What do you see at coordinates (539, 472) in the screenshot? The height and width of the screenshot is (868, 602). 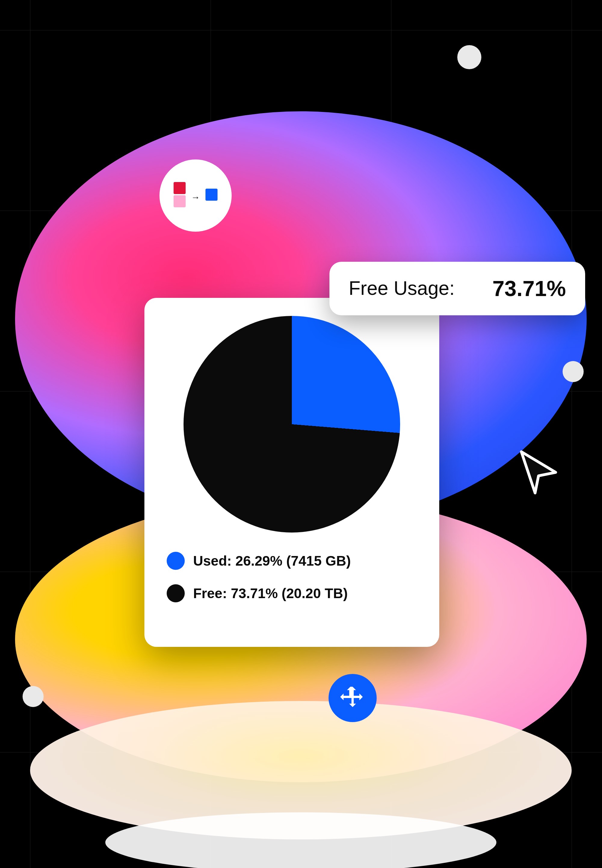 I see `cursor-pointer-icon` at bounding box center [539, 472].